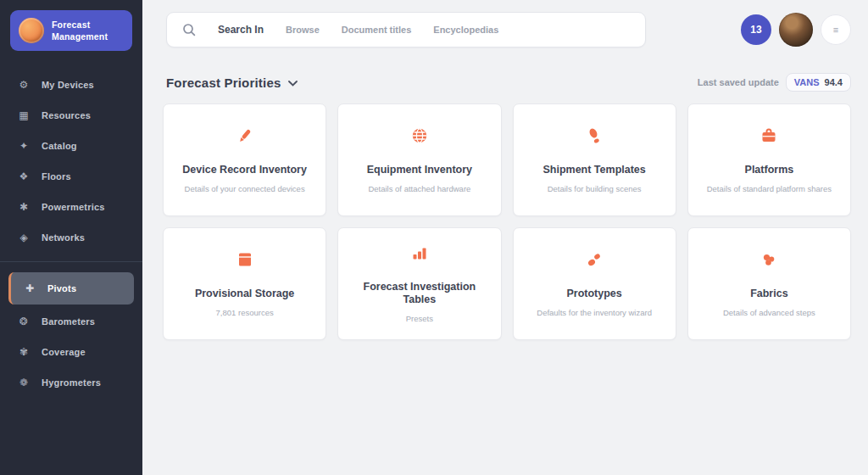 Image resolution: width=868 pixels, height=475 pixels. Describe the element at coordinates (24, 146) in the screenshot. I see `star-icon: ✦` at that location.